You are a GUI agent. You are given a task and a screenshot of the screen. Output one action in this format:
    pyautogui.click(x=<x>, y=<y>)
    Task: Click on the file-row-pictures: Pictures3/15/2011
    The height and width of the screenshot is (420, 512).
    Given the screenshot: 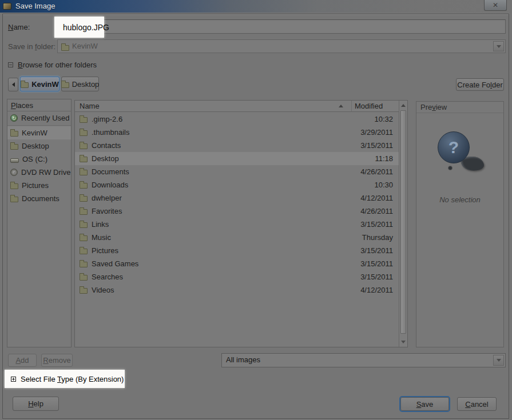 What is the action you would take?
    pyautogui.click(x=237, y=250)
    